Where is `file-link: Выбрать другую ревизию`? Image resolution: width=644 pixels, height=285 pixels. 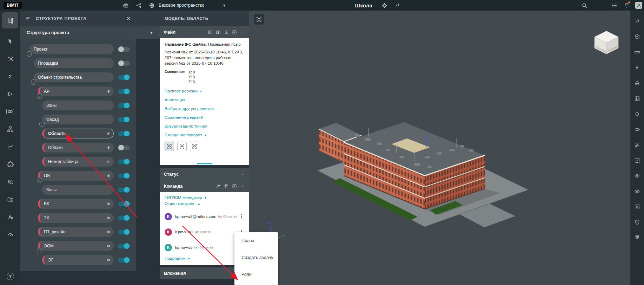
file-link: Выбрать другую ревизию is located at coordinates (204, 109).